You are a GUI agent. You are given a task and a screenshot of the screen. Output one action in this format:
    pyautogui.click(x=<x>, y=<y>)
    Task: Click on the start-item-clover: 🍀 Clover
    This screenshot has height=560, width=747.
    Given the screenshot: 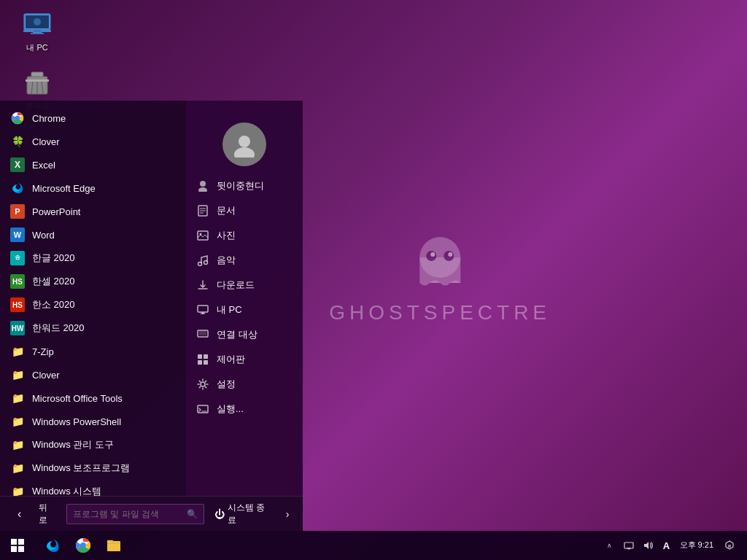 What is the action you would take?
    pyautogui.click(x=93, y=141)
    